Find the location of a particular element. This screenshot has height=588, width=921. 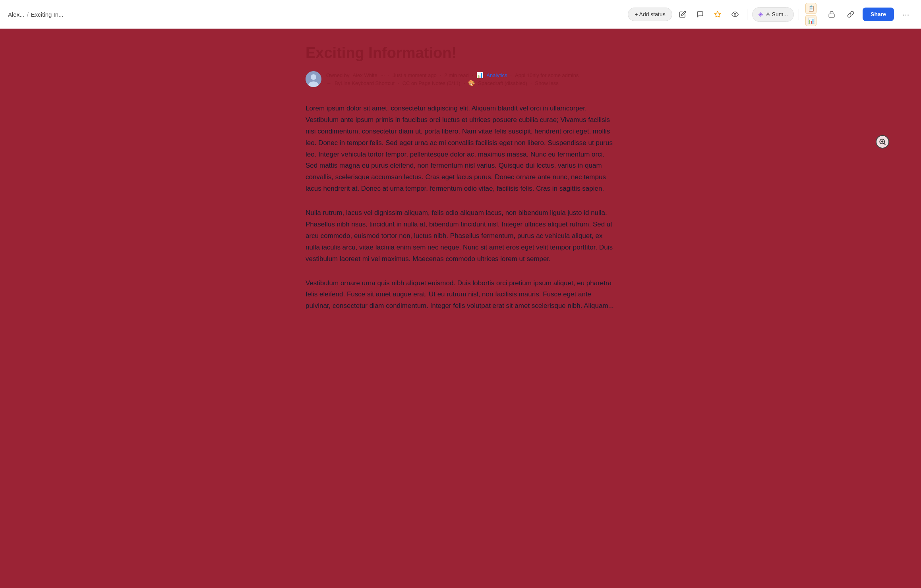

sparkle-icon: ✳ is located at coordinates (760, 14).